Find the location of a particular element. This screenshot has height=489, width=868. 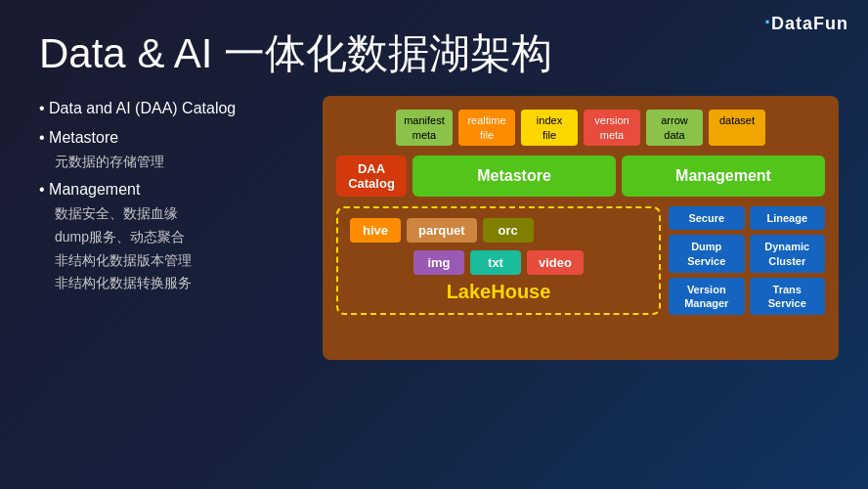

format-video: video is located at coordinates (555, 262).